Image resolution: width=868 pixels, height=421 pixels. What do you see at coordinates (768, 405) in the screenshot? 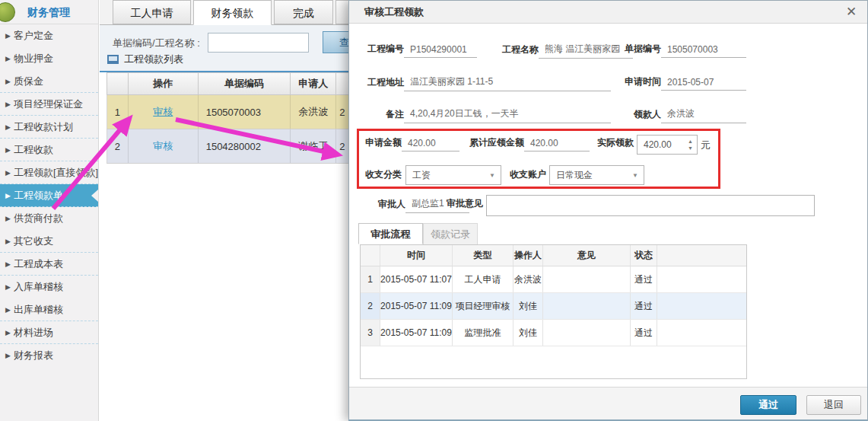
I see `approve-button: 通过` at bounding box center [768, 405].